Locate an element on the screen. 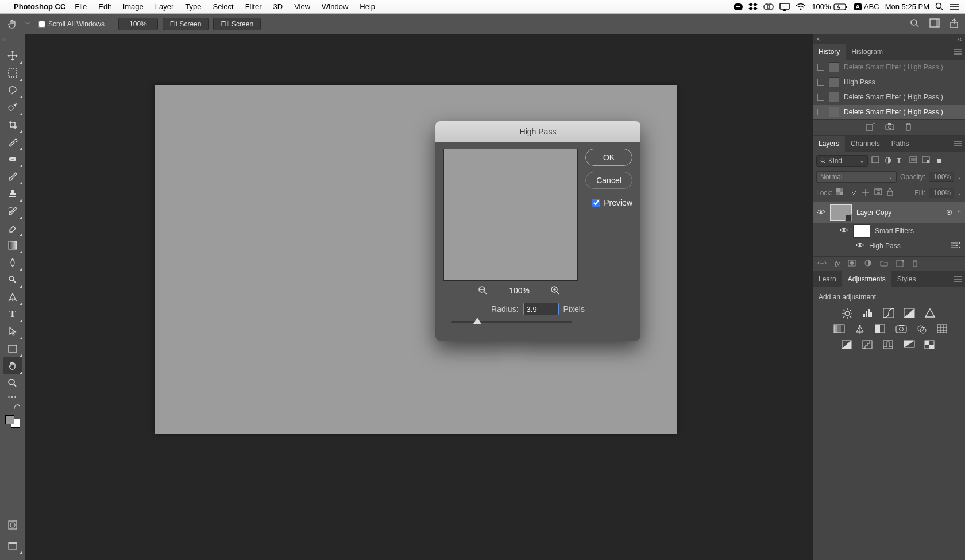  menu-file: File is located at coordinates (80, 7).